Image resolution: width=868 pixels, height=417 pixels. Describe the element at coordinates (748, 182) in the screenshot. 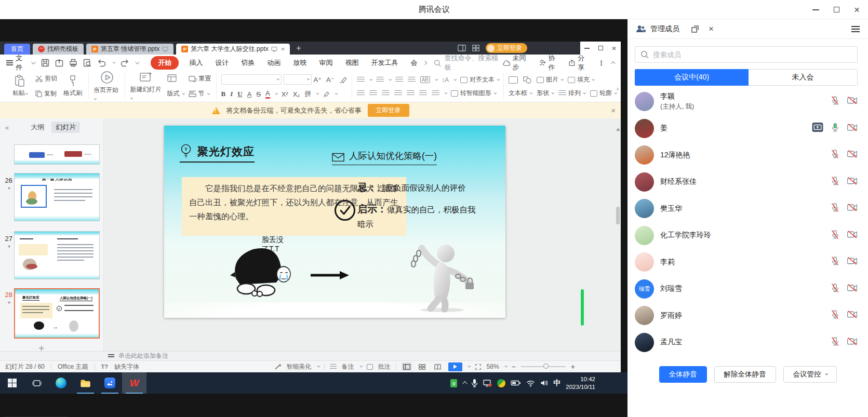

I see `member-row: 财经系张佳` at that location.